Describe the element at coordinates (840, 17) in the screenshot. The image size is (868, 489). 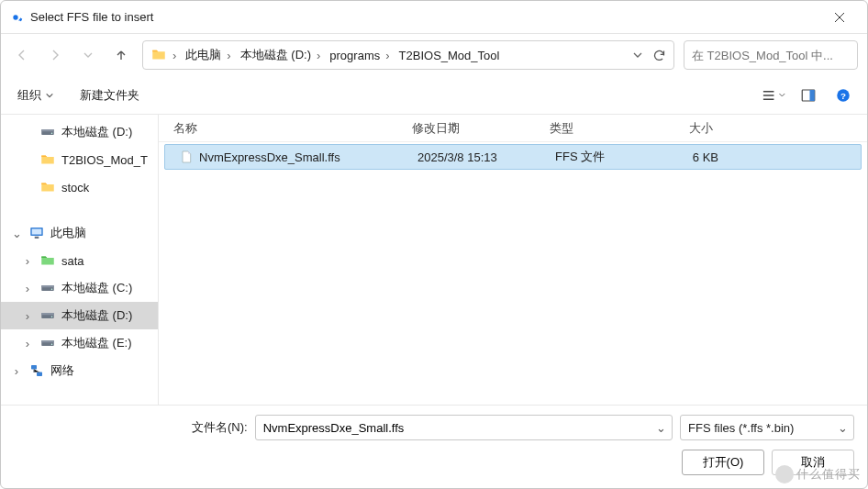
I see `close-icon` at that location.